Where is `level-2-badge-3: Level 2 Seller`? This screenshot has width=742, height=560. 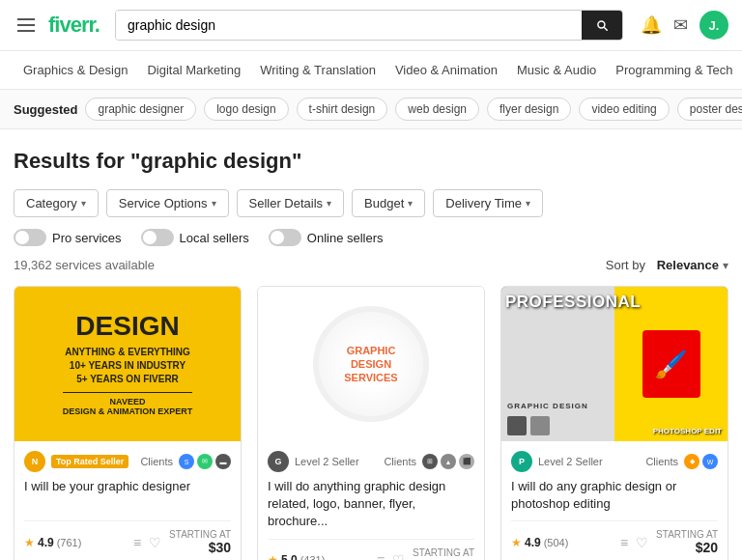 level-2-badge-3: Level 2 Seller is located at coordinates (570, 462).